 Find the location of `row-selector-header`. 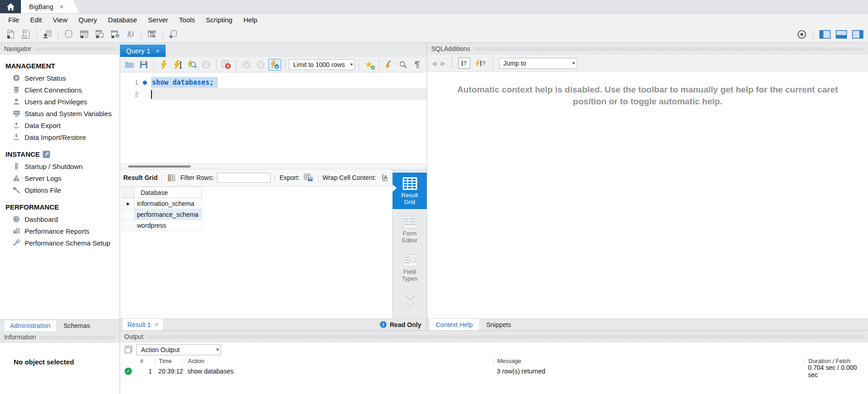

row-selector-header is located at coordinates (128, 193).